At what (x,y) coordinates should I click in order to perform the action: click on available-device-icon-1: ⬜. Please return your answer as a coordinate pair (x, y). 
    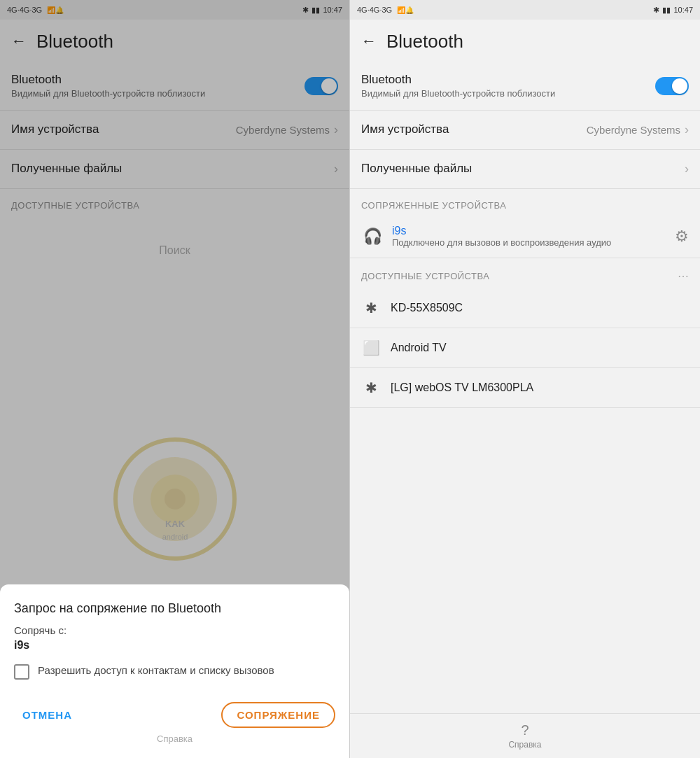
    Looking at the image, I should click on (371, 348).